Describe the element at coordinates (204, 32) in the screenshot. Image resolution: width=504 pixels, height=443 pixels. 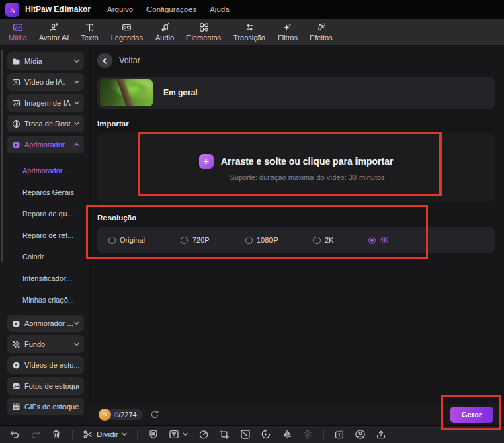
I see `tab-elementos: Elementos` at that location.